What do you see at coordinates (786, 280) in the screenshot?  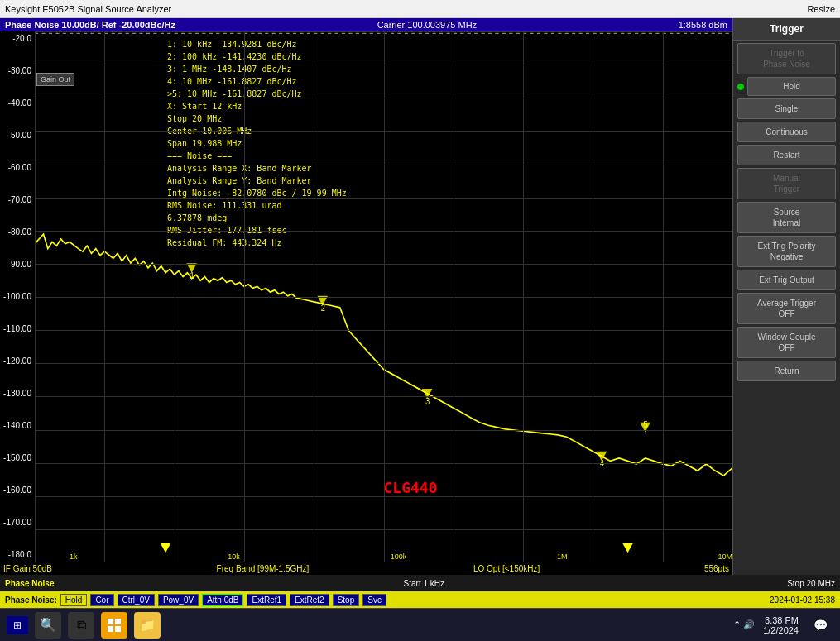 I see `ext-trig-output-button: Ext Trig Output` at bounding box center [786, 280].